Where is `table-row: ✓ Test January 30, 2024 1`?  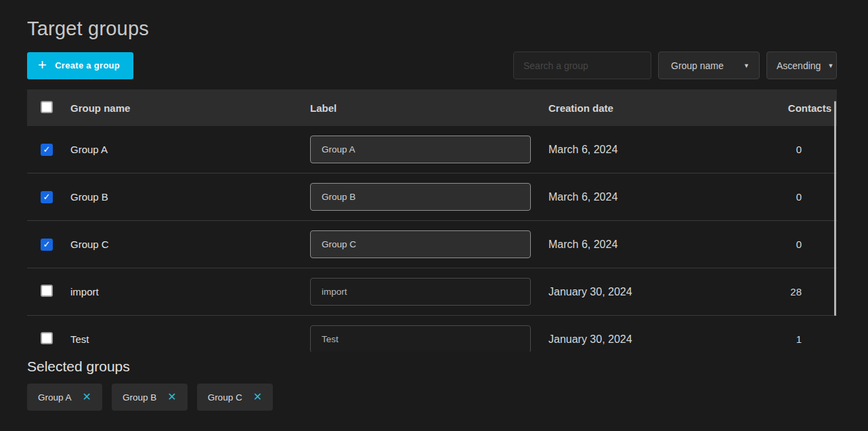 table-row: ✓ Test January 30, 2024 1 is located at coordinates (432, 333).